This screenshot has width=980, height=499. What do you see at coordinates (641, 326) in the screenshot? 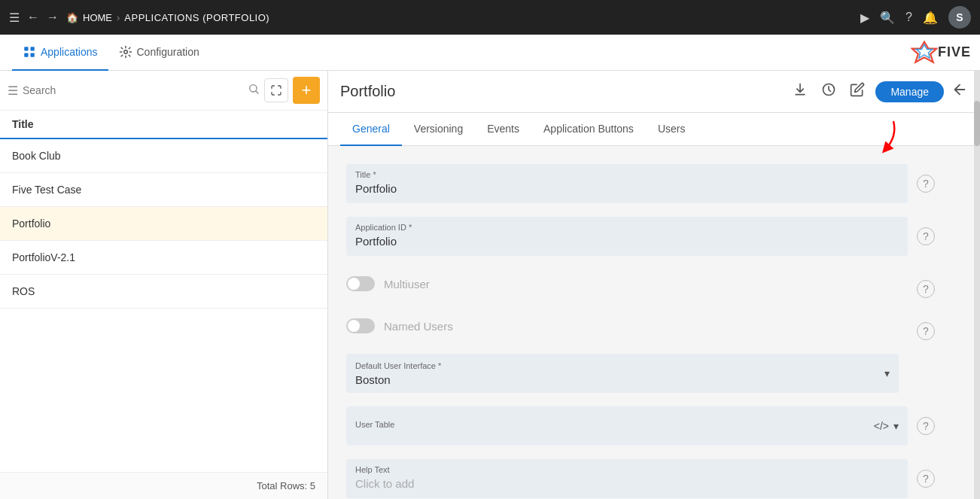
I see `named-users-row: Named Users ?` at bounding box center [641, 326].